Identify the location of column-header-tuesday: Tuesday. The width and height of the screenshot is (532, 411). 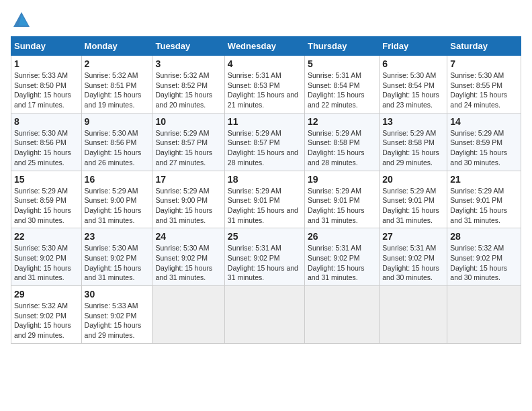
(188, 46).